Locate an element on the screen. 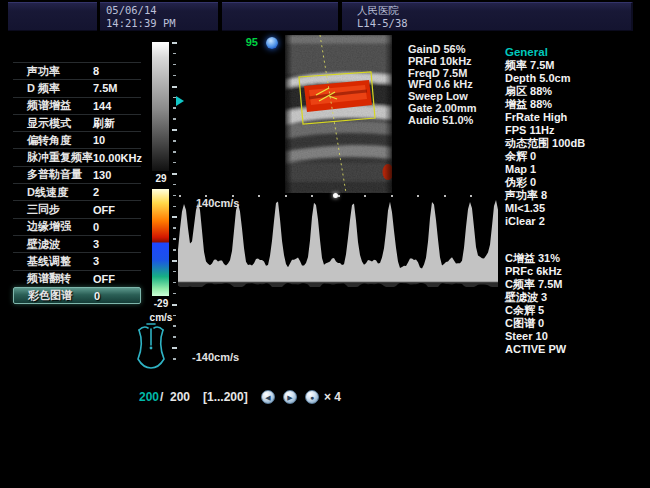 This screenshot has height=488, width=650. param-value: 2 is located at coordinates (96, 192).